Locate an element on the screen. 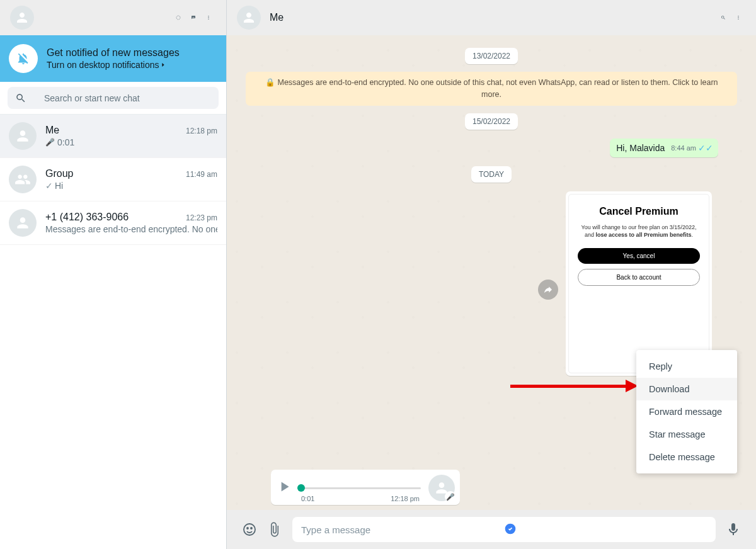  new-chat-icon is located at coordinates (193, 18).